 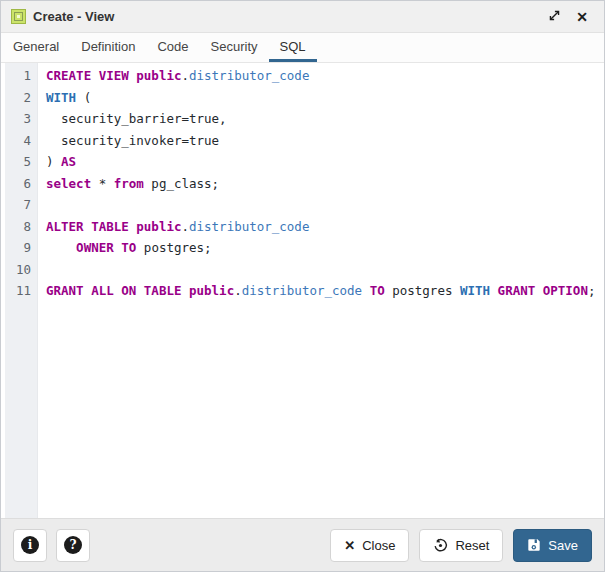 What do you see at coordinates (323, 76) in the screenshot?
I see `code-line: CREATE VIEW public.distributor_code` at bounding box center [323, 76].